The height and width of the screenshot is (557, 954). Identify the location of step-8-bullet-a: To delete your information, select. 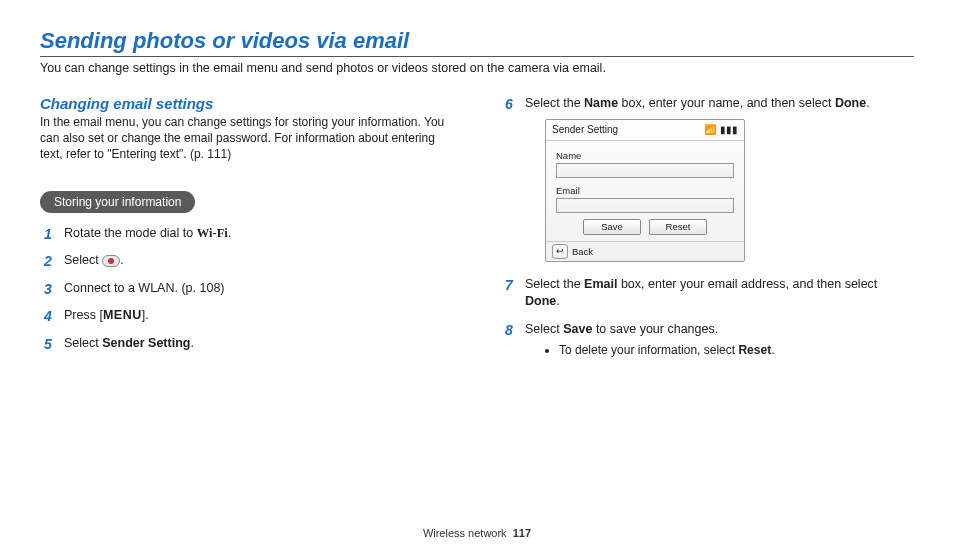
(648, 350).